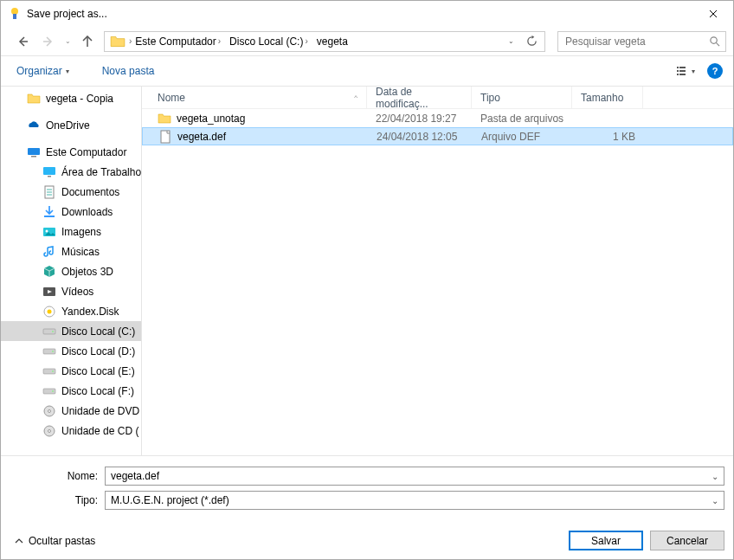  I want to click on tree-item: Unidade de DVD (, so click(71, 410).